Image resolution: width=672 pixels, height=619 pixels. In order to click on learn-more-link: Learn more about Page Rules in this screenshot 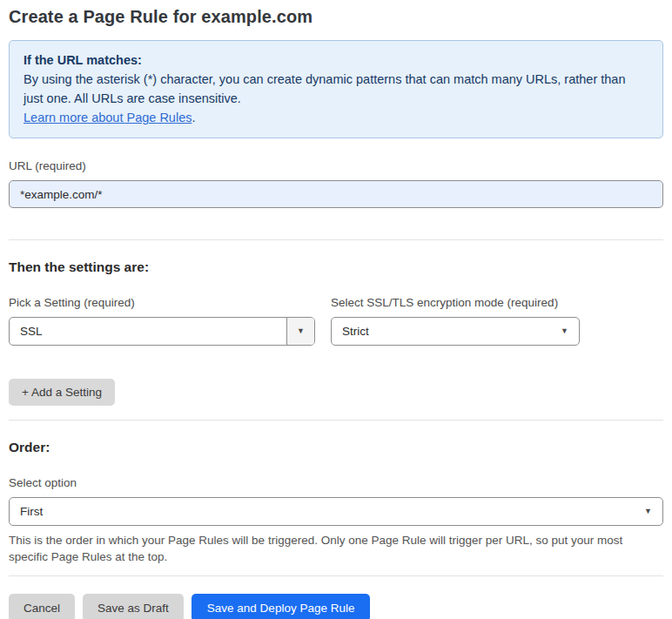, I will do `click(108, 118)`.